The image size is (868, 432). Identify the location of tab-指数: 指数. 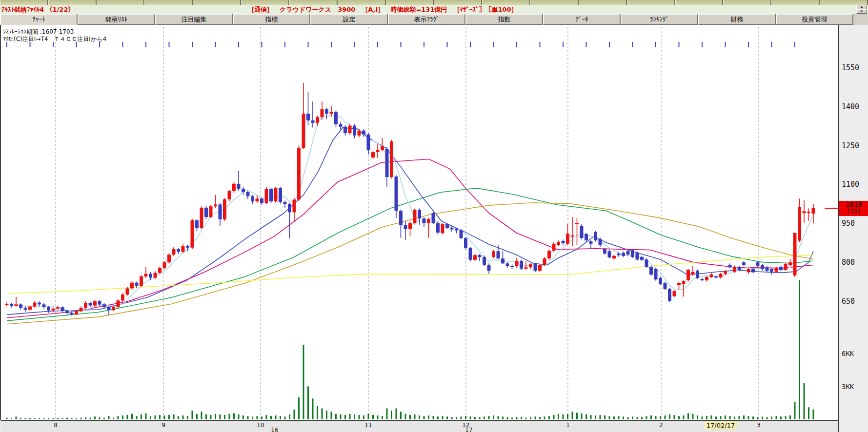
(505, 20).